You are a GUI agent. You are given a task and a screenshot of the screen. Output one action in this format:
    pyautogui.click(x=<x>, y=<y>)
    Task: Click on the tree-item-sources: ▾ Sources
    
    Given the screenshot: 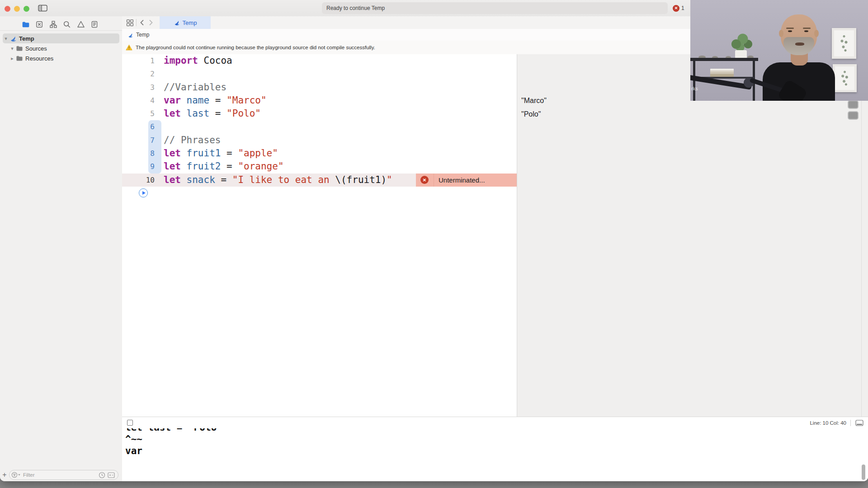 What is the action you would take?
    pyautogui.click(x=61, y=48)
    